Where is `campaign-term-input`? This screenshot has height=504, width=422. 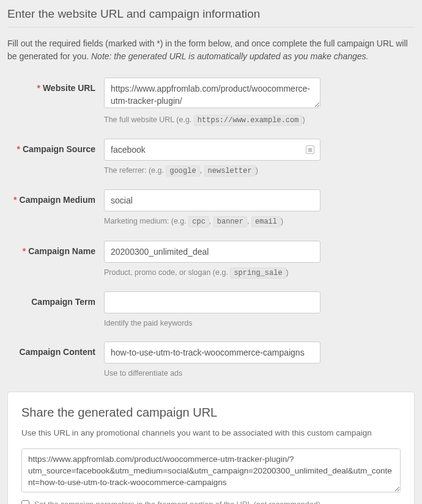 campaign-term-input is located at coordinates (212, 302).